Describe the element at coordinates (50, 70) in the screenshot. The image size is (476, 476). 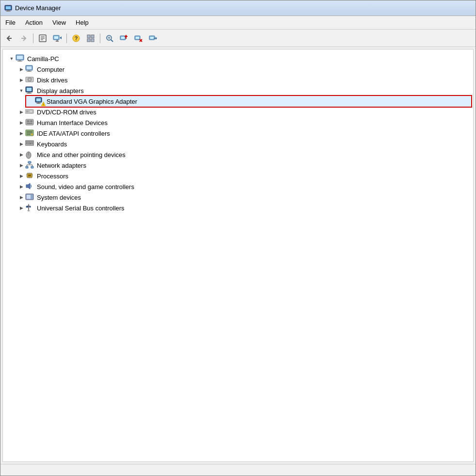
I see `tree-label-computer: Computer` at that location.